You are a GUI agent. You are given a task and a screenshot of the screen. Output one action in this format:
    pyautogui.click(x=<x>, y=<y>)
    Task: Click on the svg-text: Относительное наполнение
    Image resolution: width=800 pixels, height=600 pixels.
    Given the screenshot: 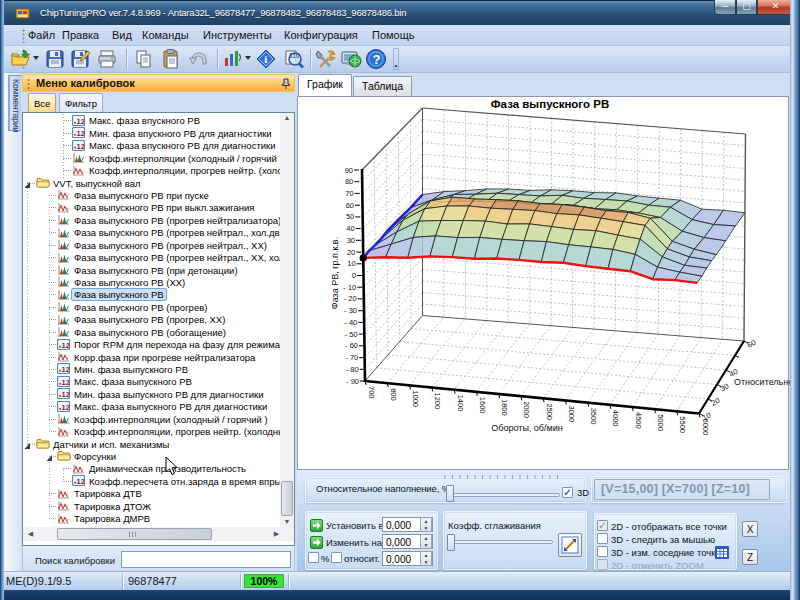 What is the action you would take?
    pyautogui.click(x=762, y=382)
    